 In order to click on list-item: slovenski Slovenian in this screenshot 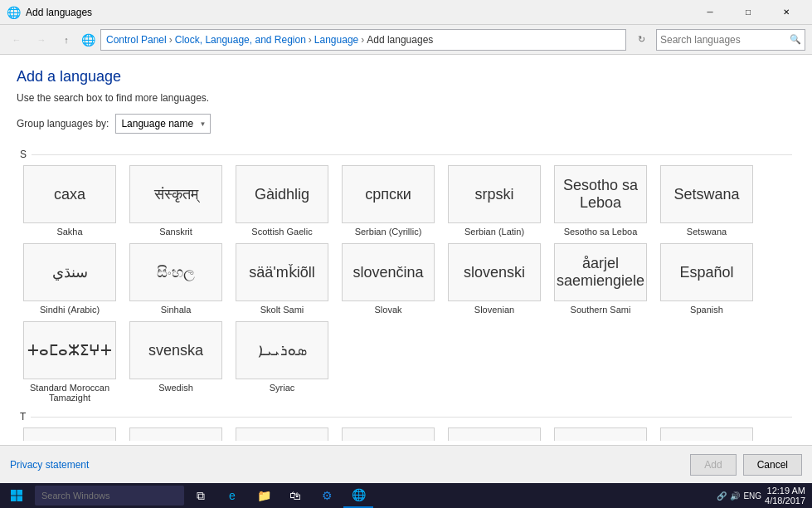, I will do `click(494, 279)`.